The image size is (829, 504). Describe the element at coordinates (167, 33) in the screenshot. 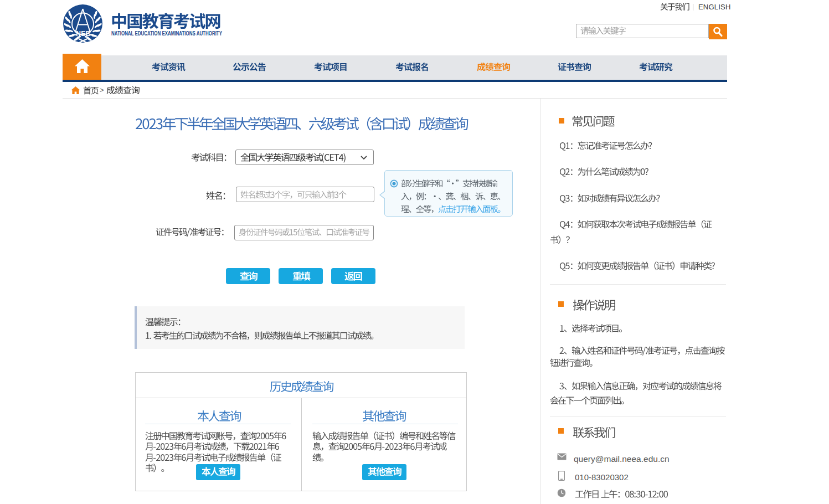

I see `svg-text:NATIONAL EDUCATION EXAMINATION: NATIONAL EDUCATION EXAMINATIONS AUTHORIT…` at that location.